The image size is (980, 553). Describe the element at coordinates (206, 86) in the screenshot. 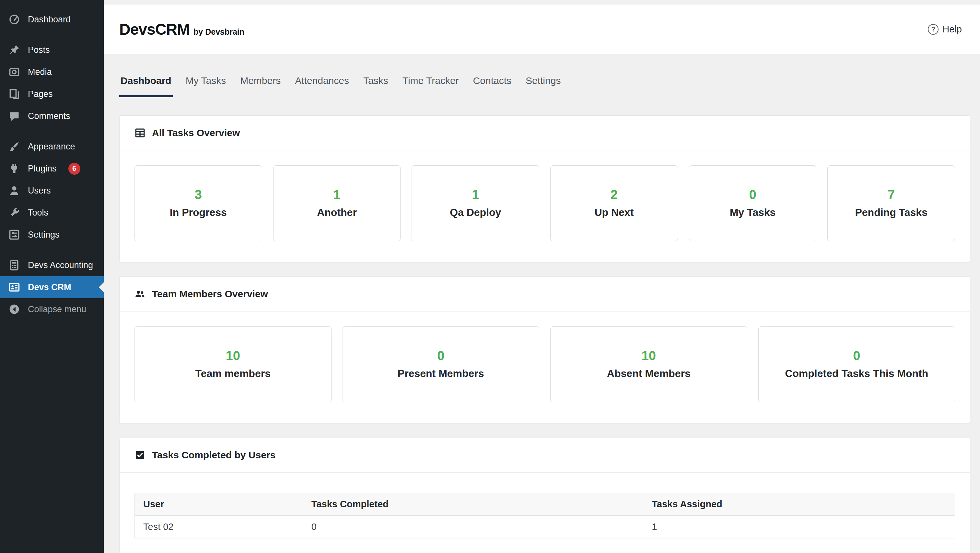

I see `tab-my-tasks: My Tasks` at that location.